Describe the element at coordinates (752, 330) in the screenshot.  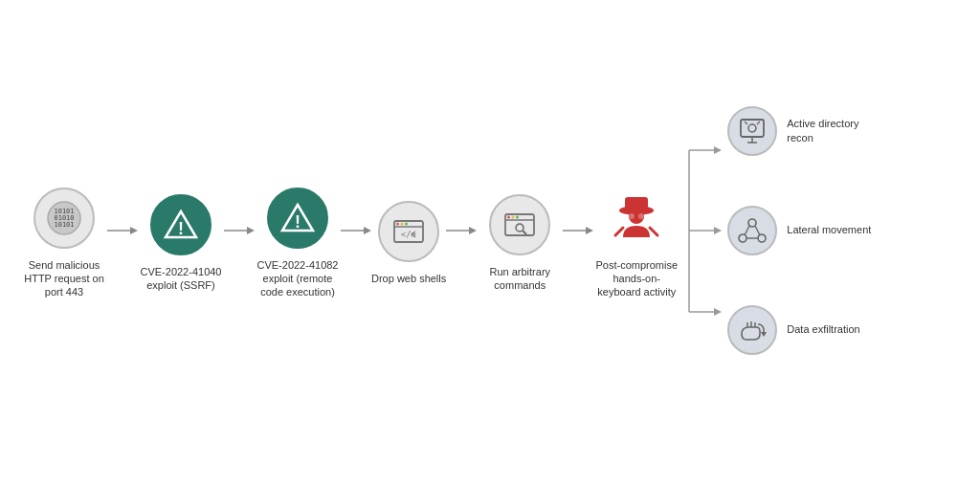
I see `exfil-icon` at that location.